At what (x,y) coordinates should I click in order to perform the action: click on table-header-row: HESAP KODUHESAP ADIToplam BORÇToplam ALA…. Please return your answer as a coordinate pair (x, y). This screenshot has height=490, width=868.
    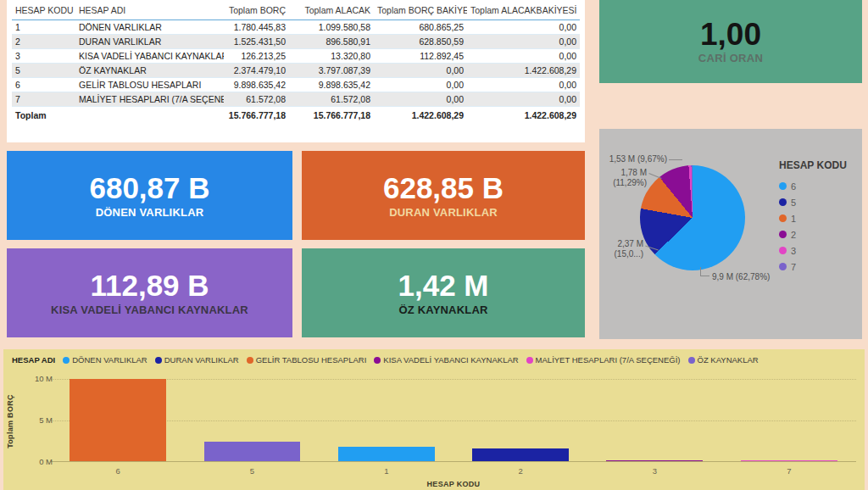
    Looking at the image, I should click on (296, 11).